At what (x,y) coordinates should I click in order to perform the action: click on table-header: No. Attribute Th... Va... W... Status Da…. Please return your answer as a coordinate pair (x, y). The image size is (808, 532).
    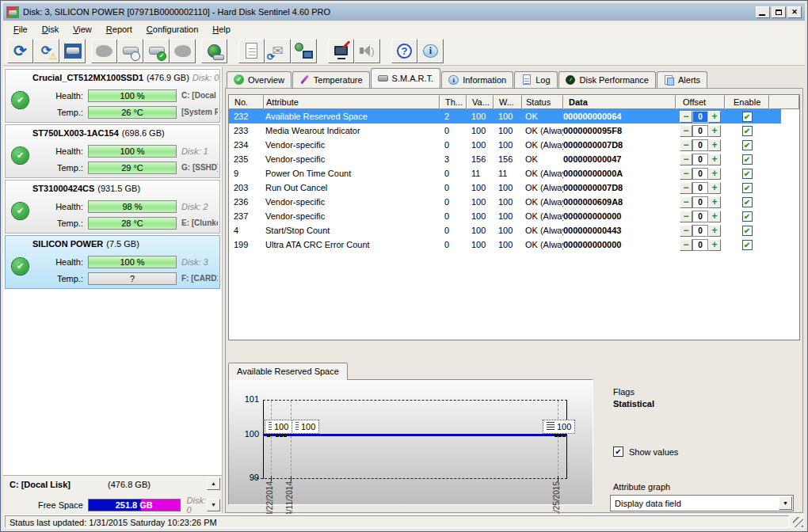
    Looking at the image, I should click on (514, 102).